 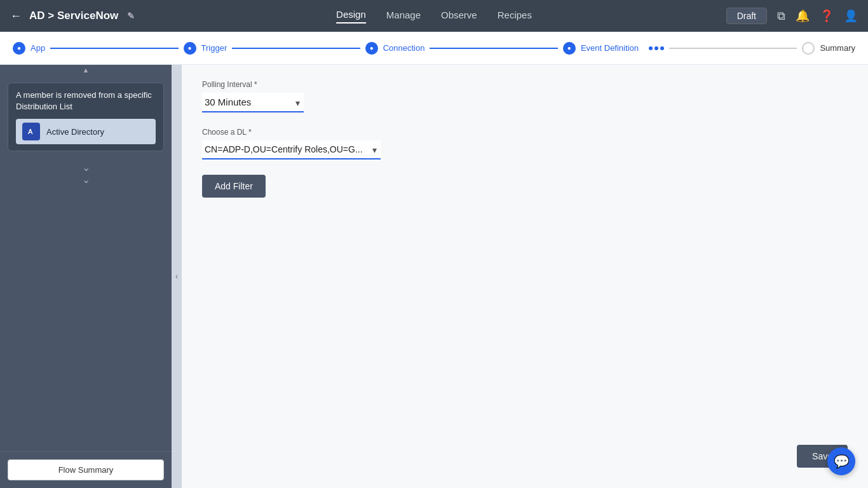 I want to click on chat-icon: 💬, so click(x=841, y=461).